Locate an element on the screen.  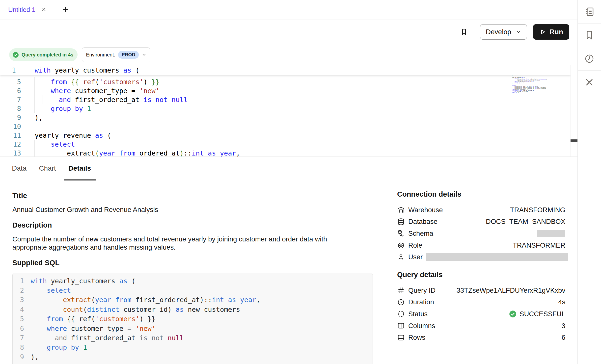
rows-value: 6 is located at coordinates (563, 338).